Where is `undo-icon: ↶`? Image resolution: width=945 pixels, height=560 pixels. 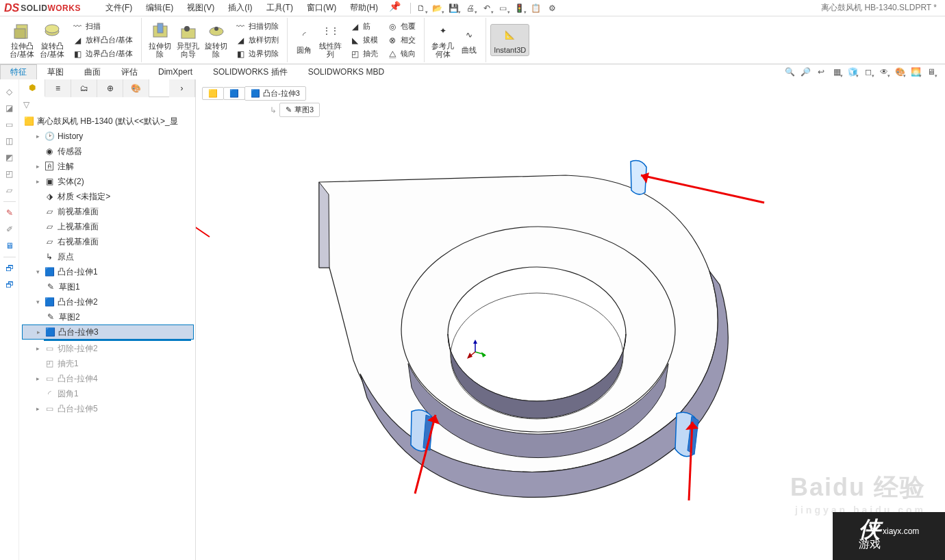 undo-icon: ↶ is located at coordinates (487, 8).